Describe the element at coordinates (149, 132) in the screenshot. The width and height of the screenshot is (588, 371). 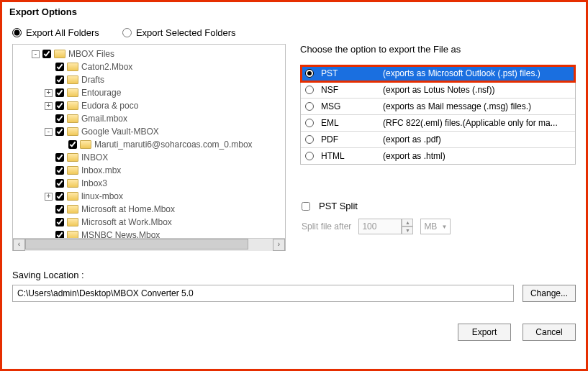
I see `tree-item: -Google Vault-MBOX` at that location.